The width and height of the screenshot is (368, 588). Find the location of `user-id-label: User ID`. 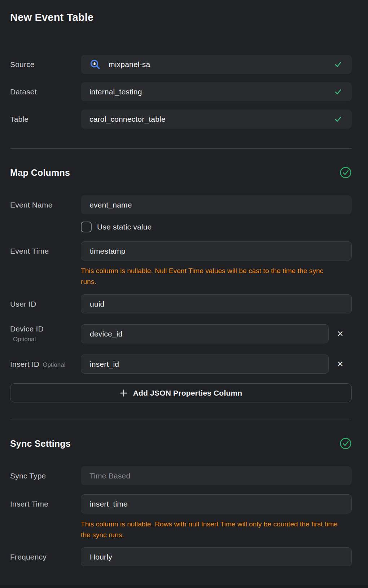

user-id-label: User ID is located at coordinates (23, 304).